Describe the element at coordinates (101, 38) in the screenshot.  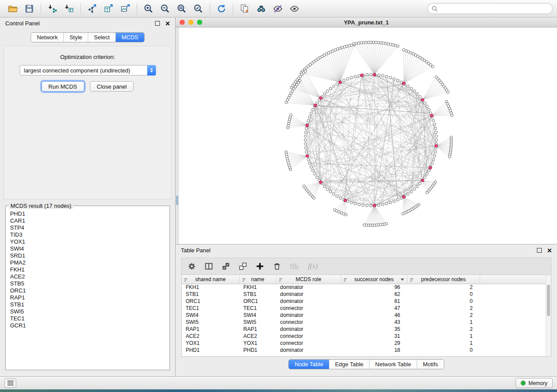
I see `tab-select: Select` at that location.